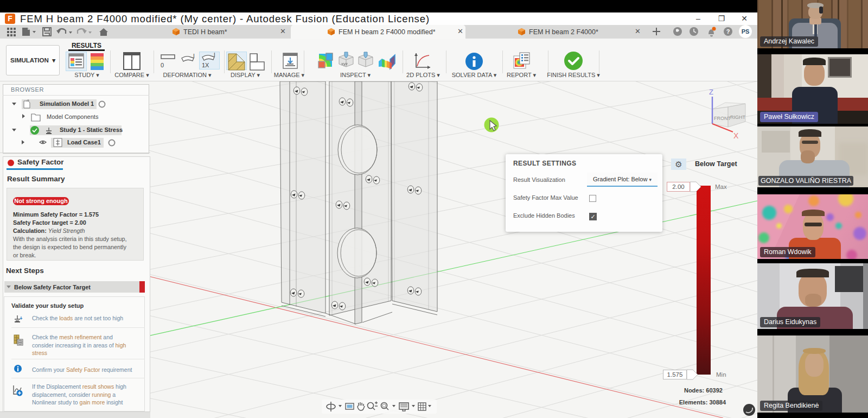 The image size is (868, 418). What do you see at coordinates (723, 118) in the screenshot?
I see `svg-text: FRONT` at bounding box center [723, 118].